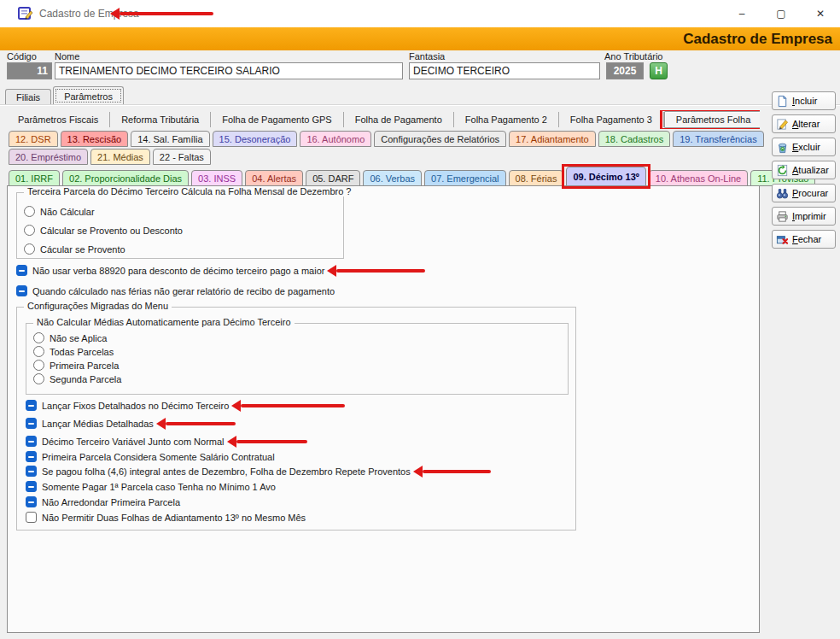 The image size is (840, 639). I want to click on radio-label: Cácular se Provento, so click(83, 249).